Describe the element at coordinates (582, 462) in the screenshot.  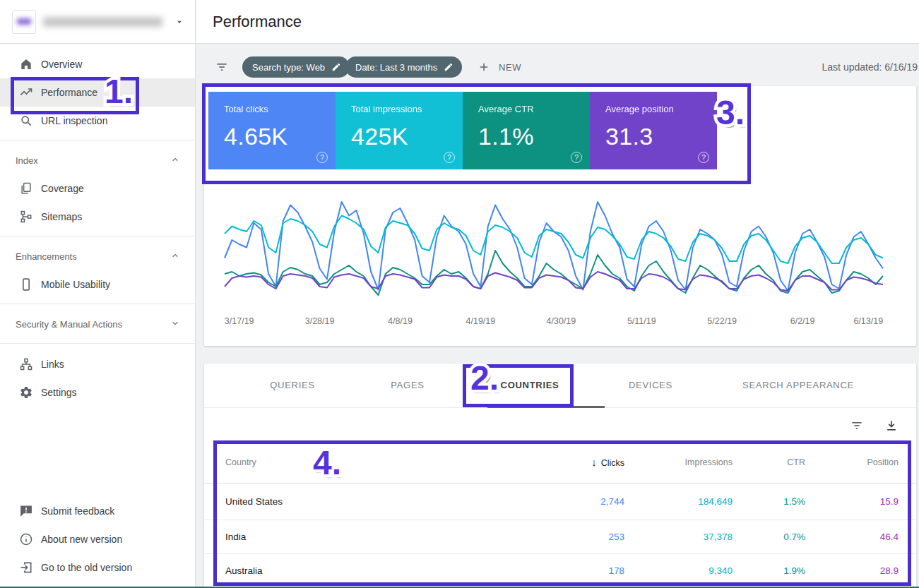
I see `column-header-clicks: ↓Clicks` at that location.